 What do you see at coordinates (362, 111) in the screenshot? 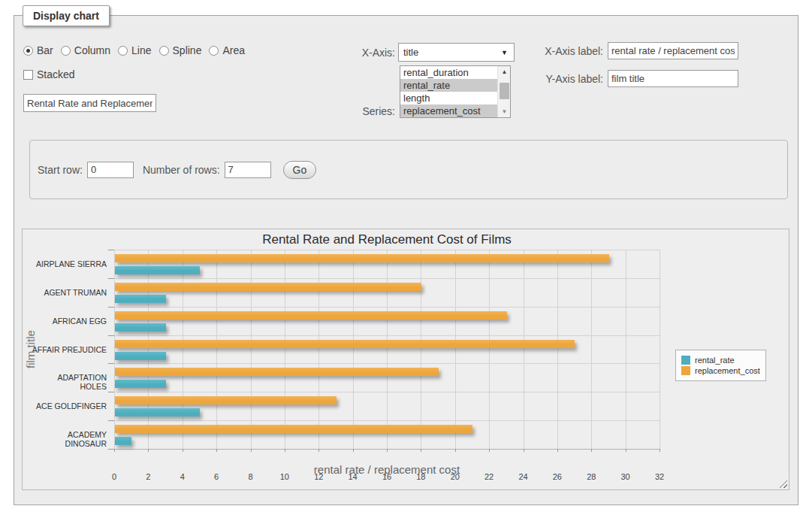
I see `series-select-label: Series:` at bounding box center [362, 111].